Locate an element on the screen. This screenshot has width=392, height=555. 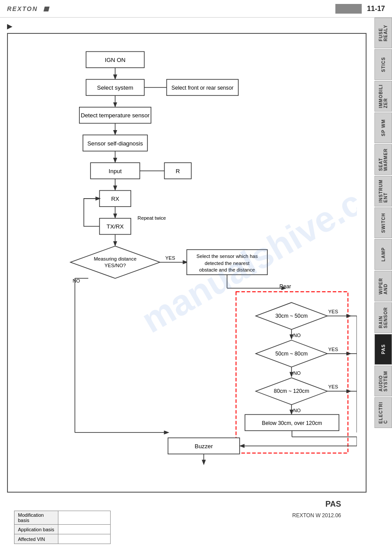
no2-label: NO is located at coordinates (297, 373).